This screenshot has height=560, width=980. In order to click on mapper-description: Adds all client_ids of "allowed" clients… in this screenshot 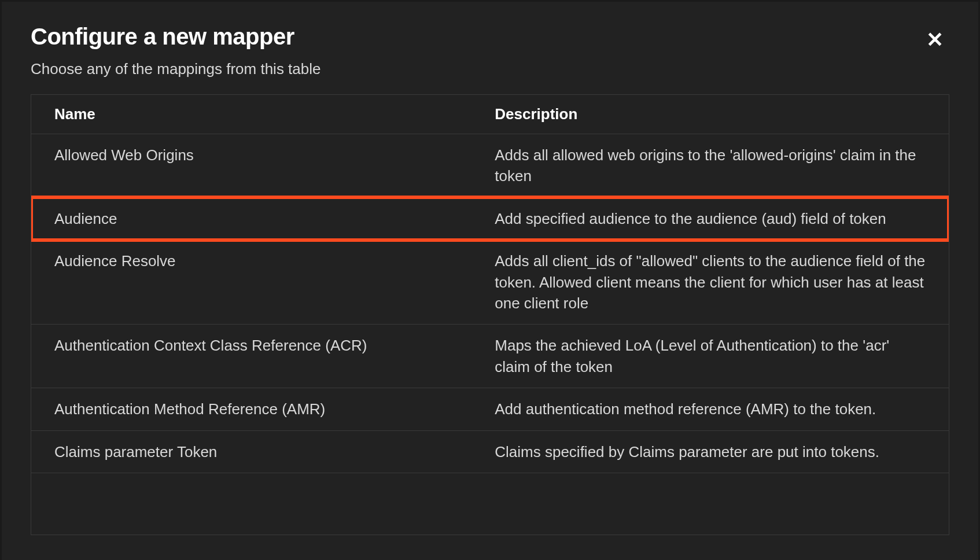, I will do `click(710, 282)`.